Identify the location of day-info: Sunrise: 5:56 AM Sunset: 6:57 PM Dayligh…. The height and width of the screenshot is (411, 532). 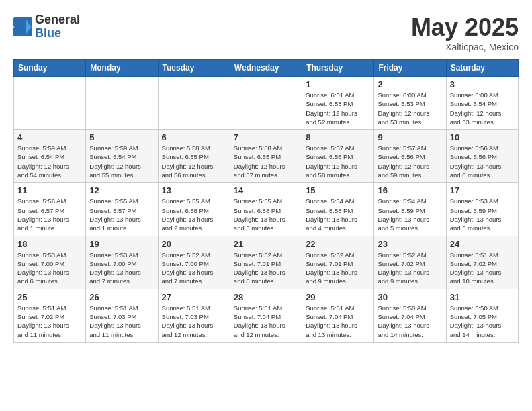
(50, 215).